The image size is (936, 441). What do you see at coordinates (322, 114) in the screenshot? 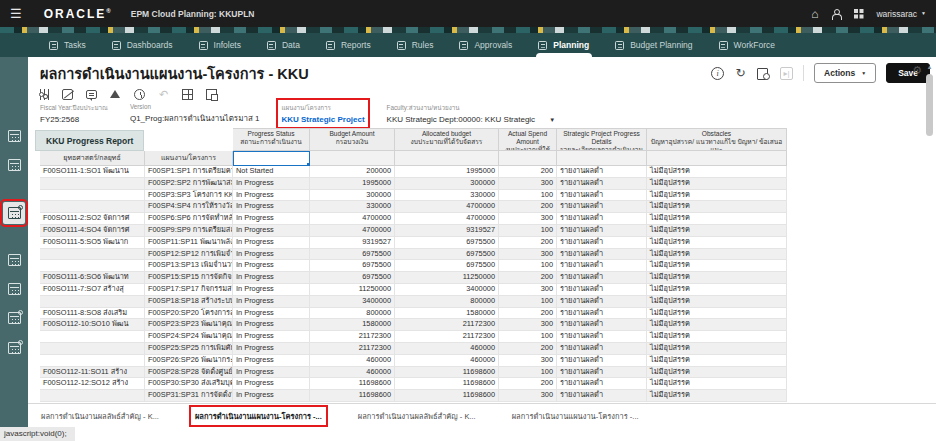
I see `pov-item-3: แผนงาน/โครงการKKU Strategic Project` at bounding box center [322, 114].